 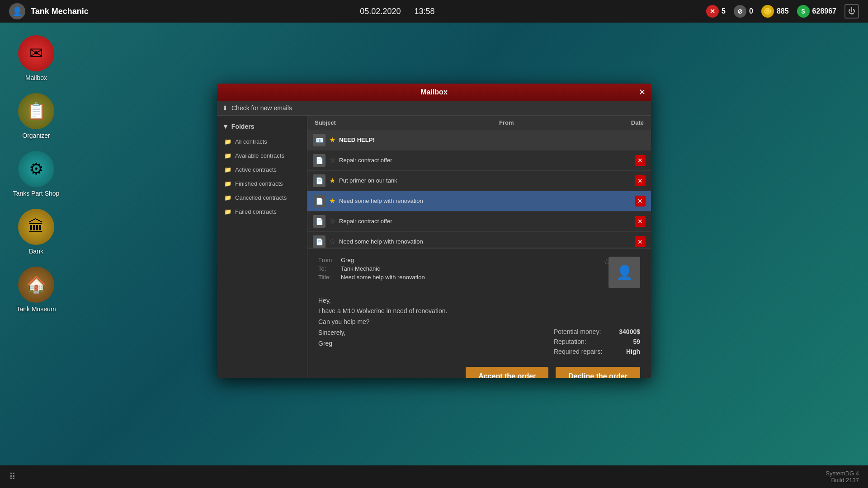 What do you see at coordinates (597, 352) in the screenshot?
I see `stat-required-repairs: Required repairs: High` at bounding box center [597, 352].